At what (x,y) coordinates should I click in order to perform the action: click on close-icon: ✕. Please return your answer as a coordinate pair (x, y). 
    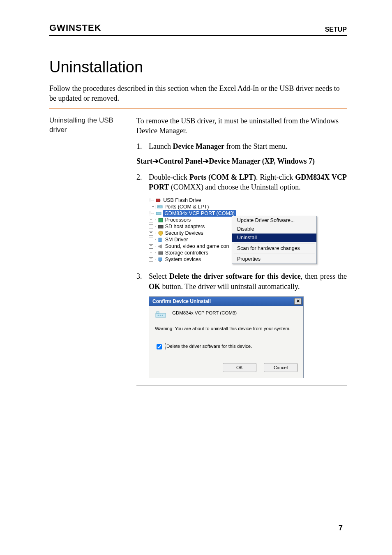
    Looking at the image, I should click on (298, 301).